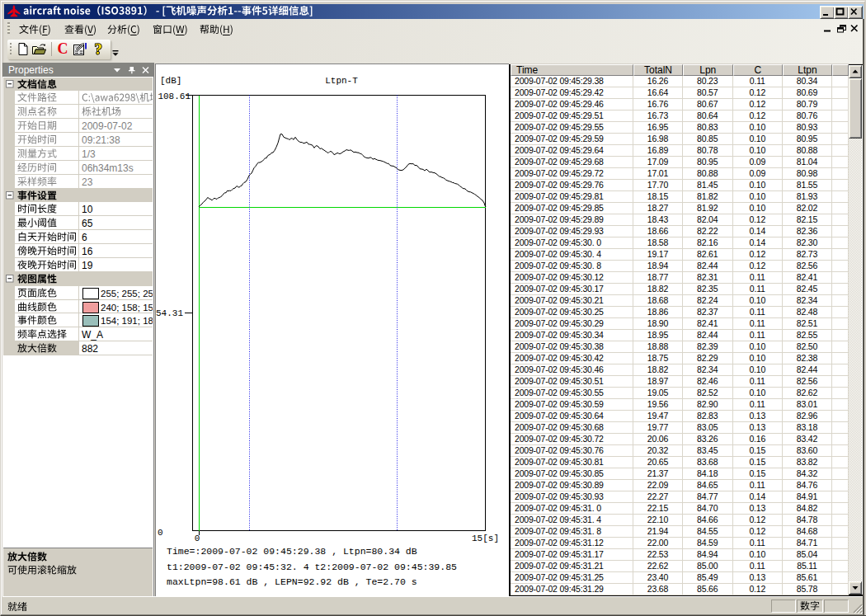 The height and width of the screenshot is (616, 866). What do you see at coordinates (341, 81) in the screenshot?
I see `svg-text: Ltpn-T` at bounding box center [341, 81].